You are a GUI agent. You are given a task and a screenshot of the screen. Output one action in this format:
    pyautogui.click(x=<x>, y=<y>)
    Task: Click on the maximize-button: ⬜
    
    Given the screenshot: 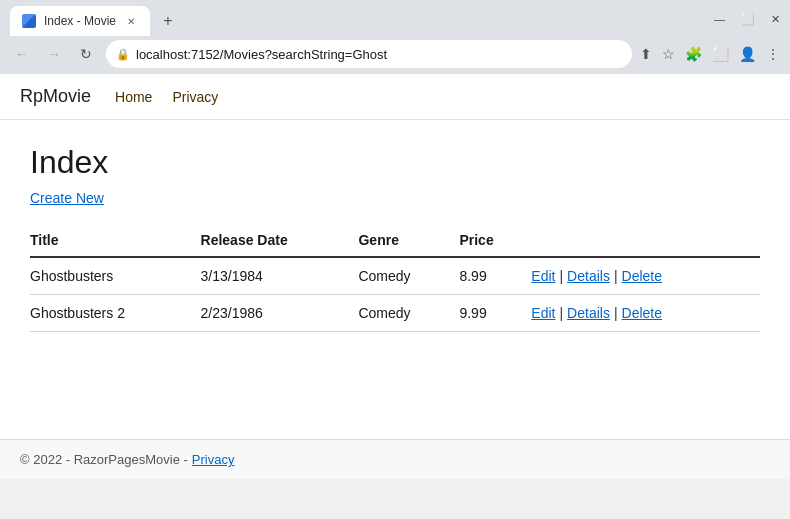 What is the action you would take?
    pyautogui.click(x=748, y=20)
    